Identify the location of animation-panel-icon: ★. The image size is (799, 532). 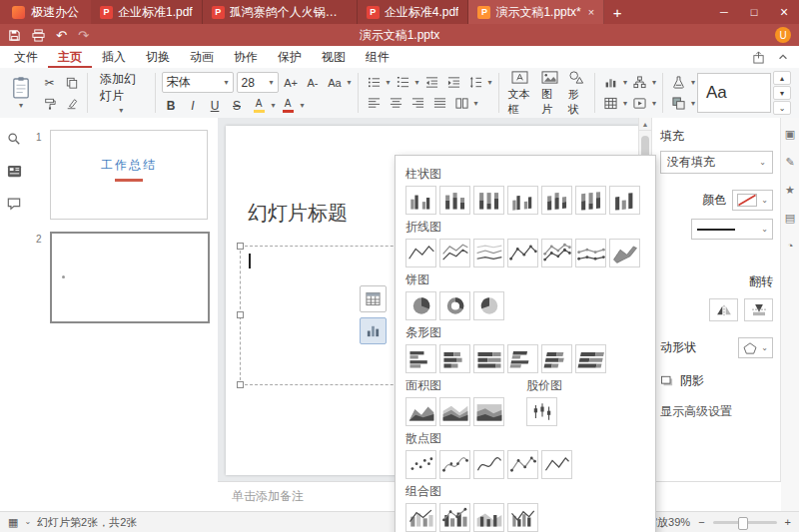
(790, 190).